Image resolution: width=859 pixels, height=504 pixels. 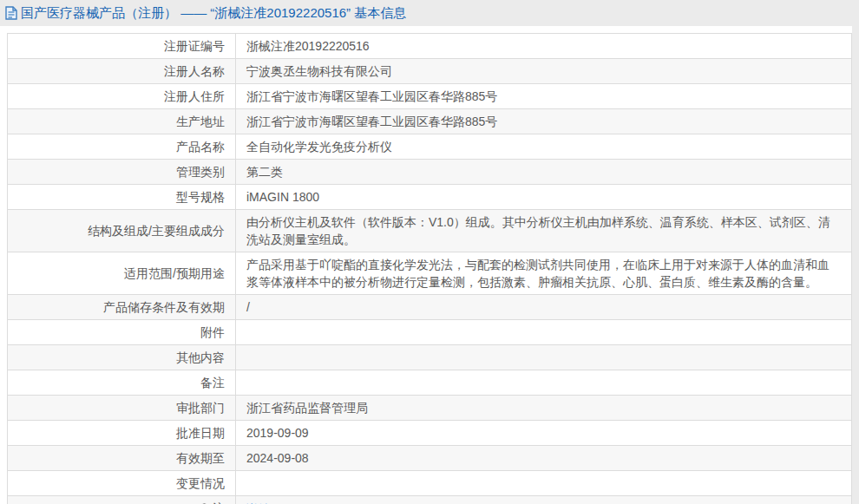 What do you see at coordinates (430, 500) in the screenshot?
I see `table-row: 注 详情` at bounding box center [430, 500].